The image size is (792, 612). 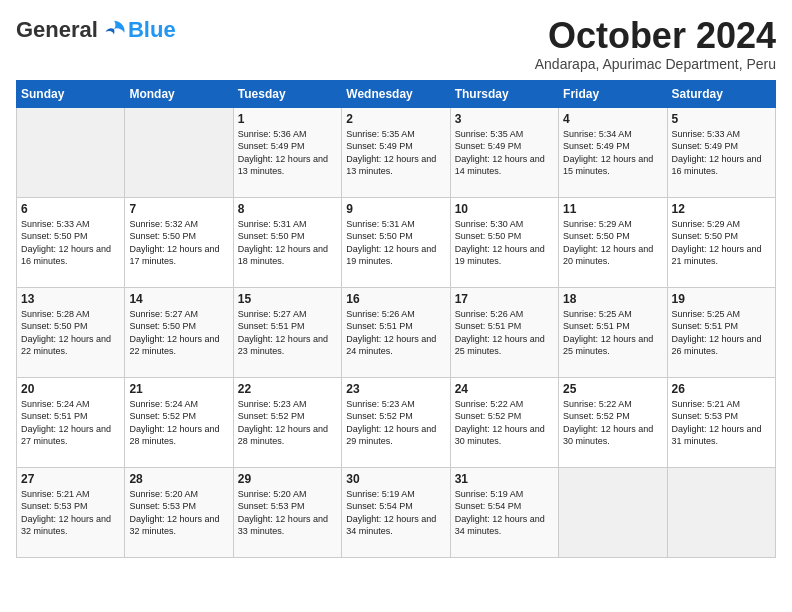 I want to click on week-row-3: 13Sunrise: 5:28 AMSunset: 5:50 PMDayligh…, so click(x=396, y=332).